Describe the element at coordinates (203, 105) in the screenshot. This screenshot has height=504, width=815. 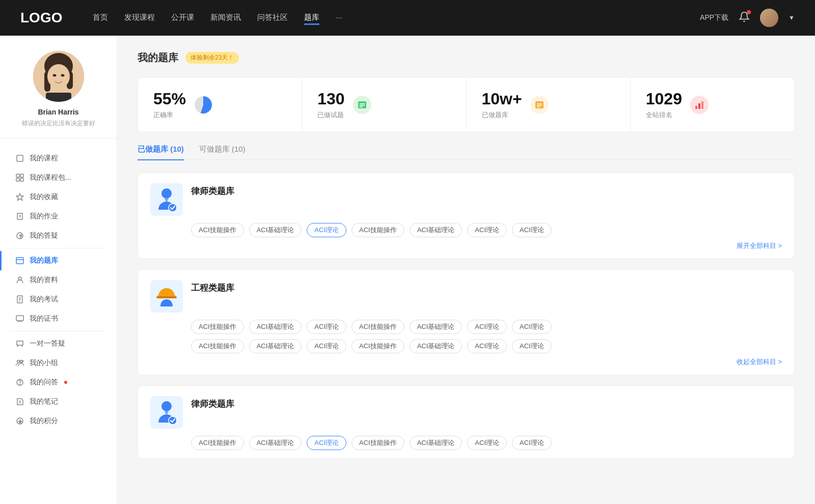
I see `pie-chart` at that location.